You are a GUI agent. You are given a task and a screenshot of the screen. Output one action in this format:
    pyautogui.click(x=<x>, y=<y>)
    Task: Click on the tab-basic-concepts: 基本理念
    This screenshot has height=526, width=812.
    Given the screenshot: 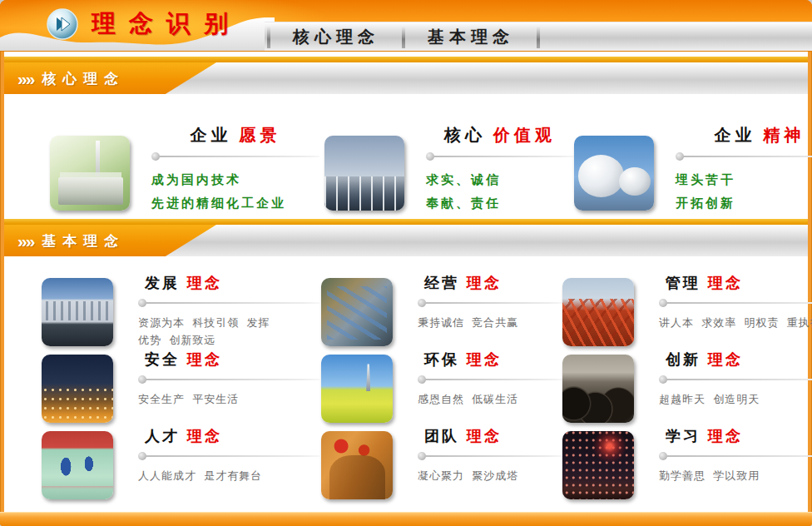 What is the action you would take?
    pyautogui.click(x=471, y=37)
    